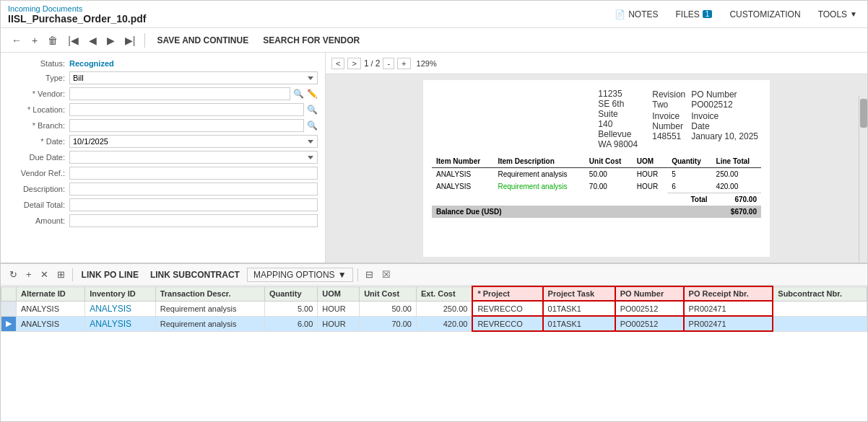 Image resolution: width=868 pixels, height=422 pixels. What do you see at coordinates (312, 110) in the screenshot?
I see `location-search-icon: 🔍` at bounding box center [312, 110].